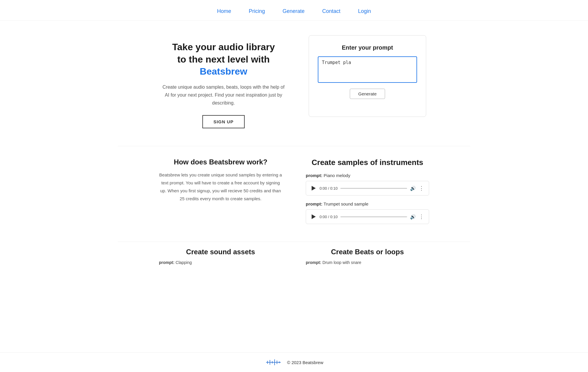 This screenshot has width=588, height=372. What do you see at coordinates (367, 176) in the screenshot?
I see `prompt1-label: prompt: Piano melody` at bounding box center [367, 176].